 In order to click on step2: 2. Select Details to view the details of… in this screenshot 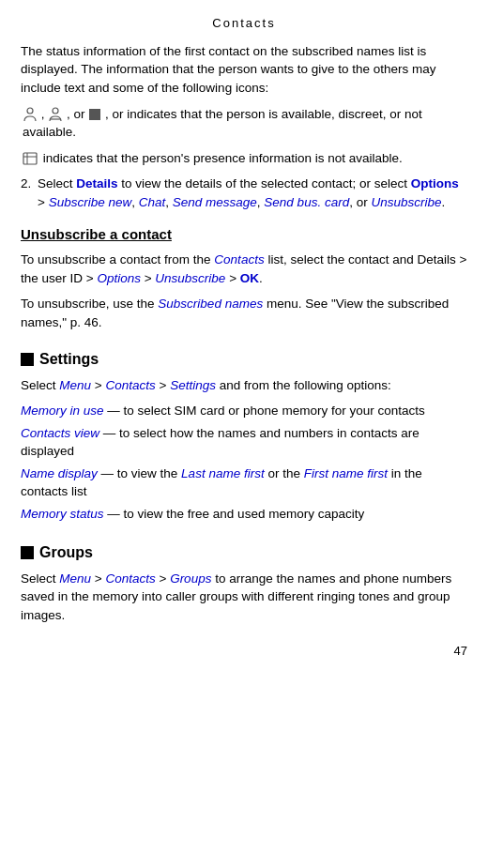, I will do `click(244, 193)`.